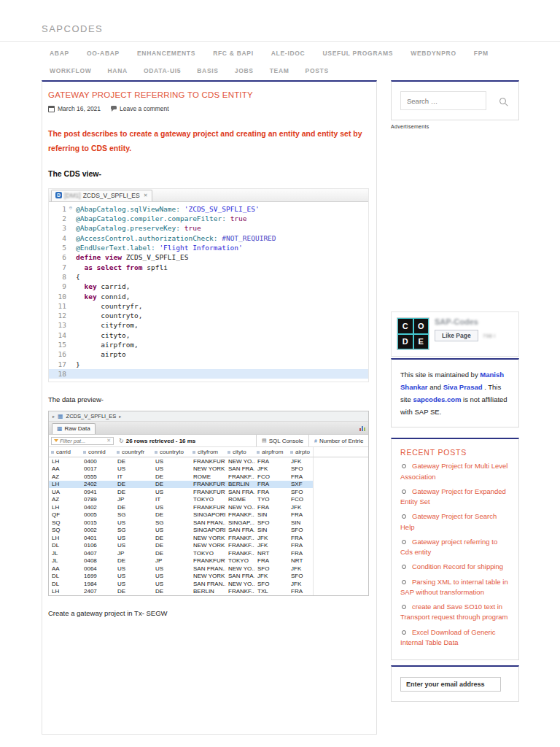 The image size is (560, 747). I want to click on nav-item-team: TEAM, so click(280, 71).